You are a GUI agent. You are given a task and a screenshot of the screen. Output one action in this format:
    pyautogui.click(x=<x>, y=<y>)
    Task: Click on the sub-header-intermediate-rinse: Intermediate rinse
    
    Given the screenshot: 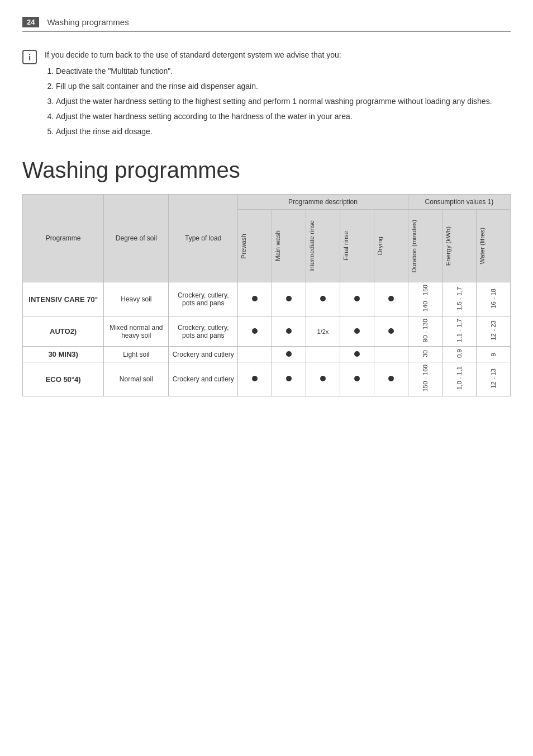 What is the action you would take?
    pyautogui.click(x=323, y=246)
    